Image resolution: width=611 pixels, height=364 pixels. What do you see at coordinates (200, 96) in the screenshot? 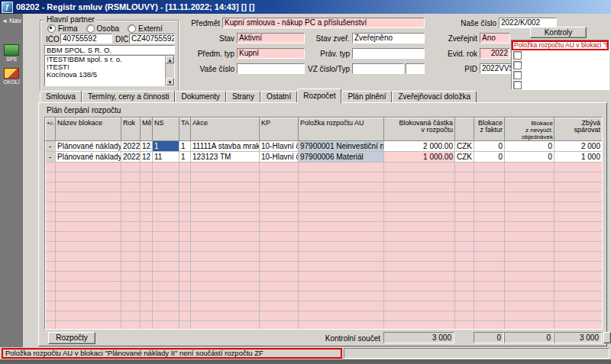
I see `tab-dokumenty: Dokumenty` at bounding box center [200, 96].